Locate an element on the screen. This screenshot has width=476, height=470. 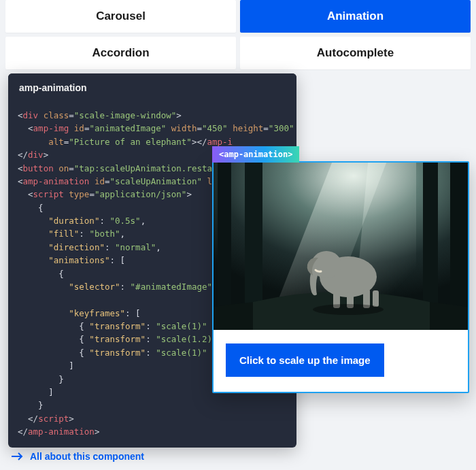
preview-component-tag: <amp-animation> is located at coordinates (256, 154).